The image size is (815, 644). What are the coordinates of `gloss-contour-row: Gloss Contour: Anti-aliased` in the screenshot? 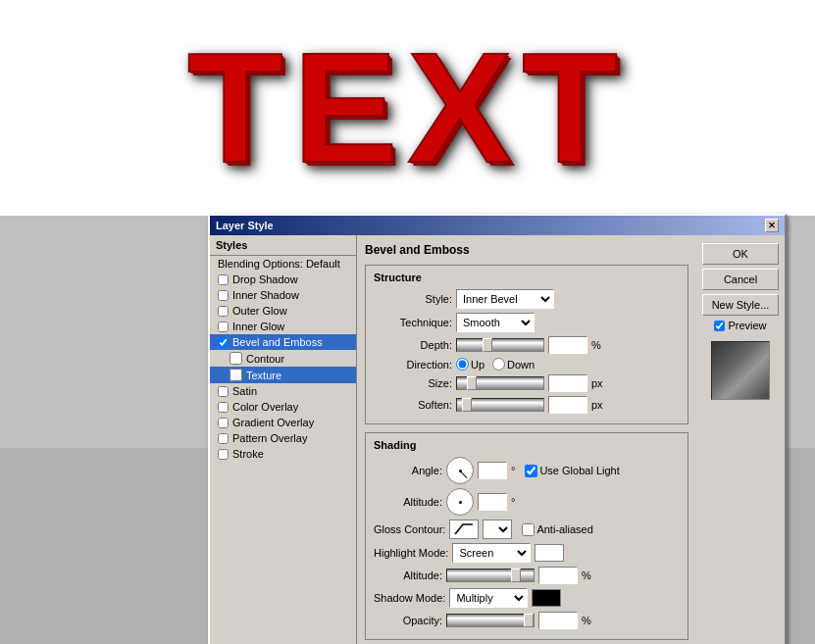 It's located at (527, 529).